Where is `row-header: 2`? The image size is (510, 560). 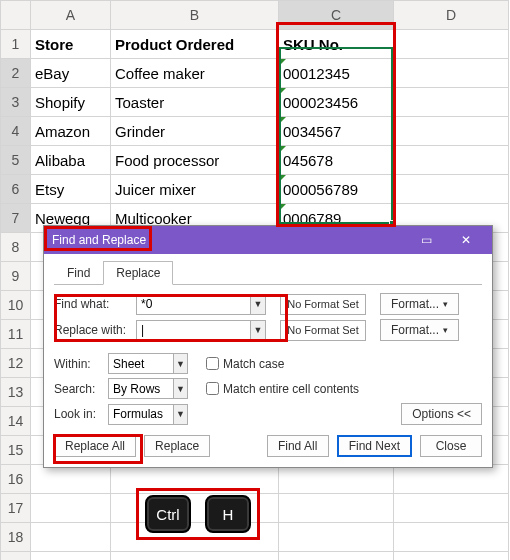
row-header: 2 is located at coordinates (16, 74).